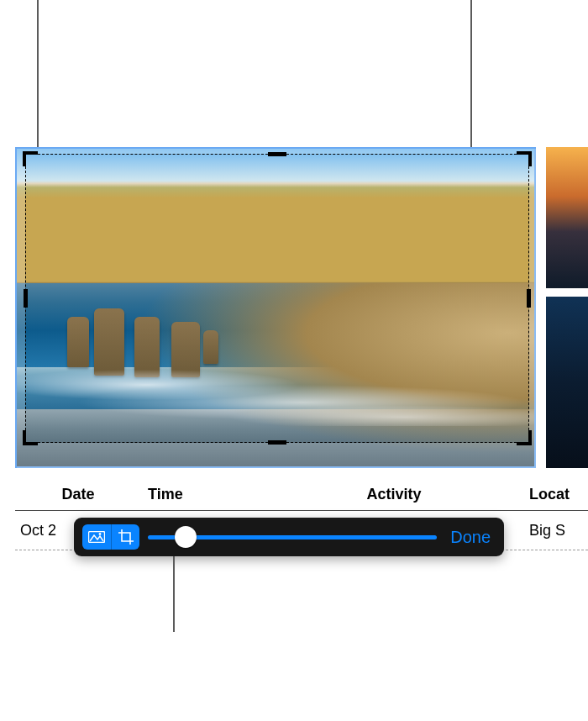 Image resolution: width=588 pixels, height=721 pixels. Describe the element at coordinates (524, 159) in the screenshot. I see `crop-handle-top-right` at that location.